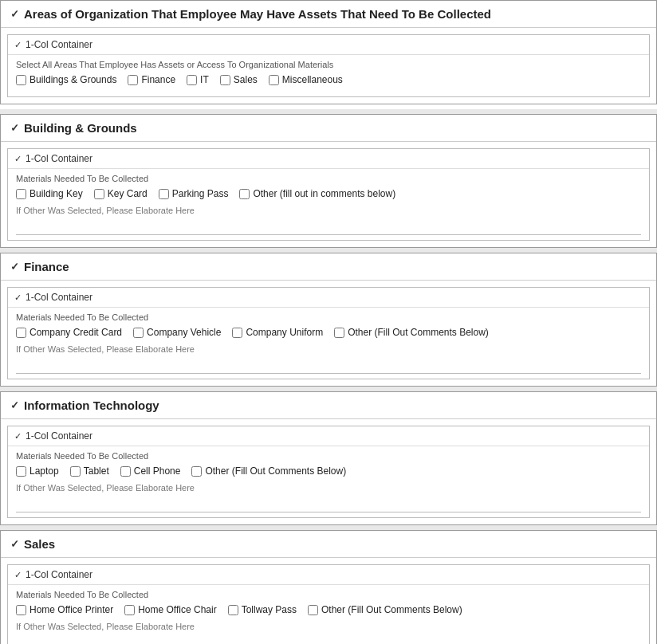 The width and height of the screenshot is (657, 644). Describe the element at coordinates (328, 349) in the screenshot. I see `elaborate-label-finance: If Other Was Selected, Please Elaborate …` at that location.